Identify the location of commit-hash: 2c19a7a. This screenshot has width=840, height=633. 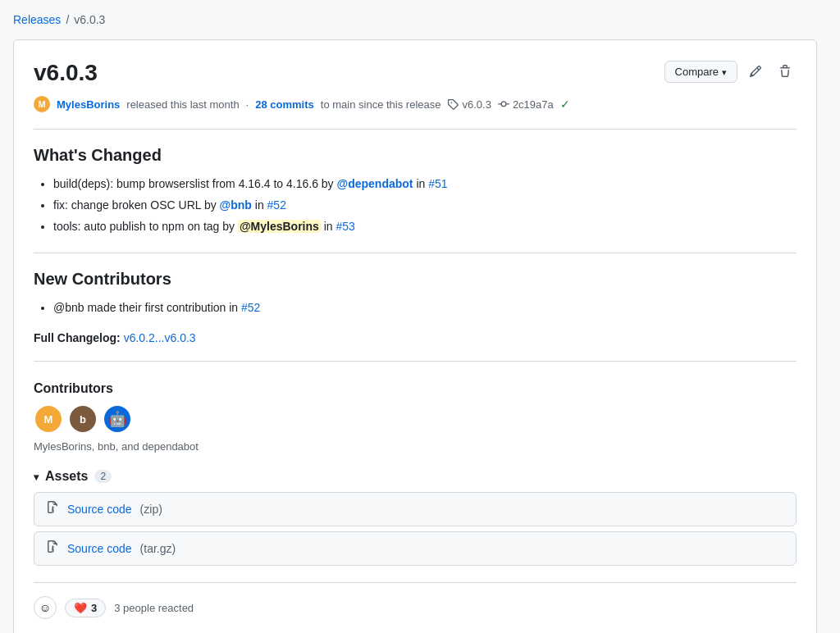
(533, 105).